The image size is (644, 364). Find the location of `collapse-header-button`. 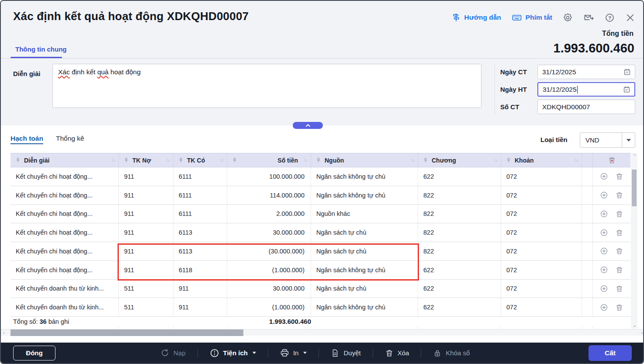

collapse-header-button is located at coordinates (308, 125).